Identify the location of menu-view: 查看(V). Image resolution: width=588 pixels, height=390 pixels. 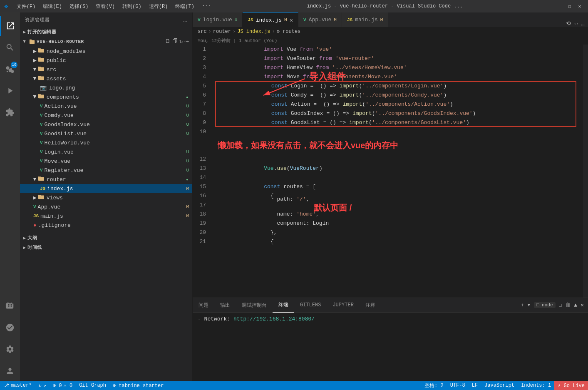
(105, 7).